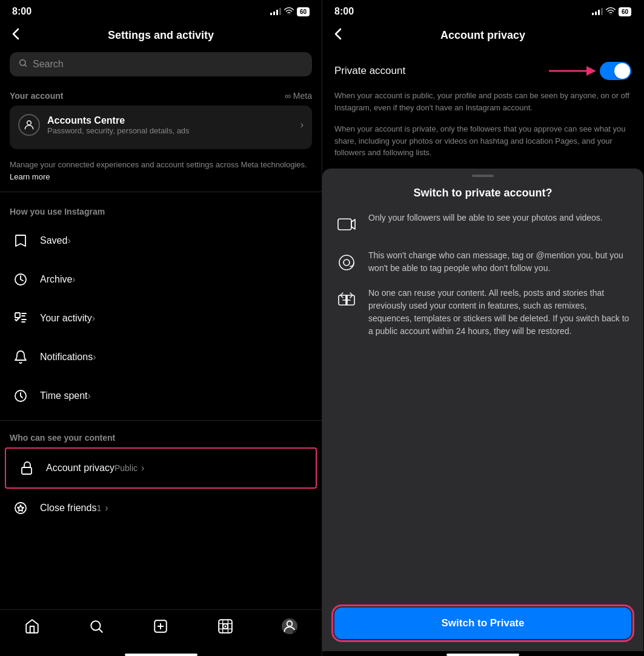  I want to click on public-description: When your account is public, your profil…, so click(483, 107).